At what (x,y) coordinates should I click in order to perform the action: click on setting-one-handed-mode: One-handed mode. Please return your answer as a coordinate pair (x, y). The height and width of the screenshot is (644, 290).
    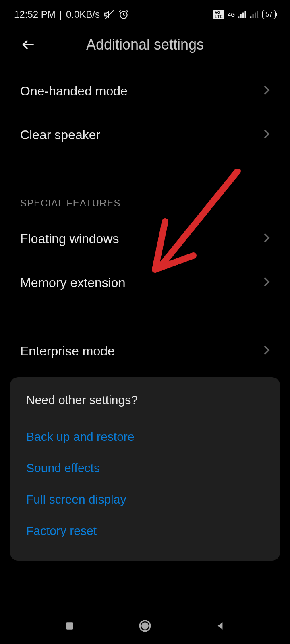
    Looking at the image, I should click on (145, 91).